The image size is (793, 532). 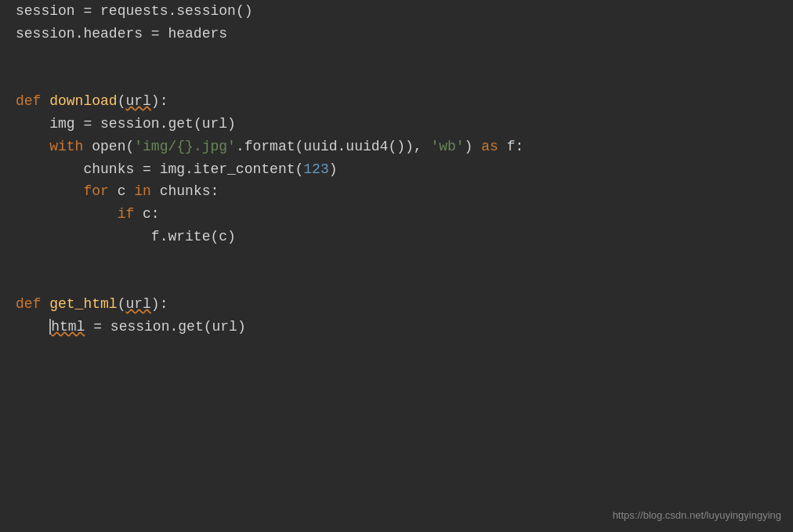 What do you see at coordinates (396, 169) in the screenshot?
I see `code-line: chunks = img.iter_content(123)` at bounding box center [396, 169].